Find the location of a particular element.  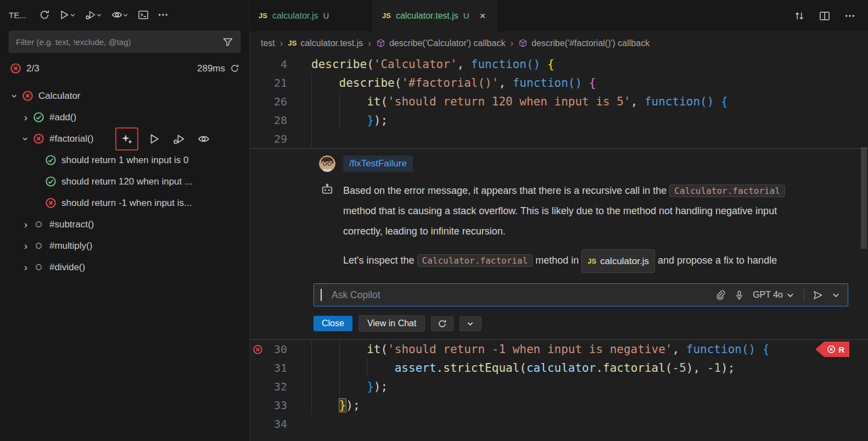

tab-calculator-js: JS calculator.js U is located at coordinates (312, 15).